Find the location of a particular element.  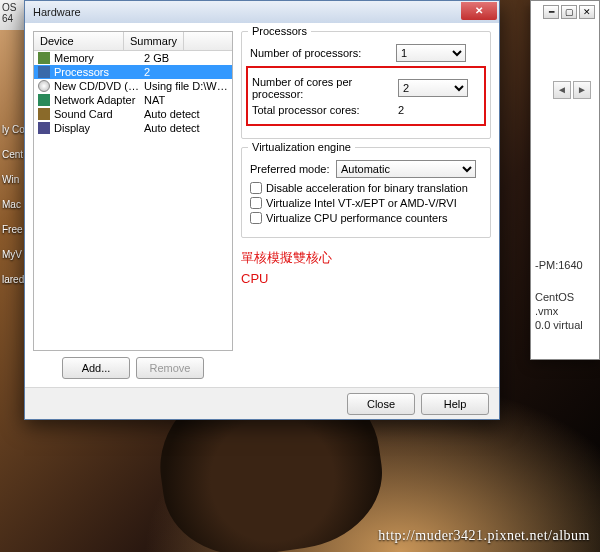

device-row: Network AdapterNAT is located at coordinates (133, 100).